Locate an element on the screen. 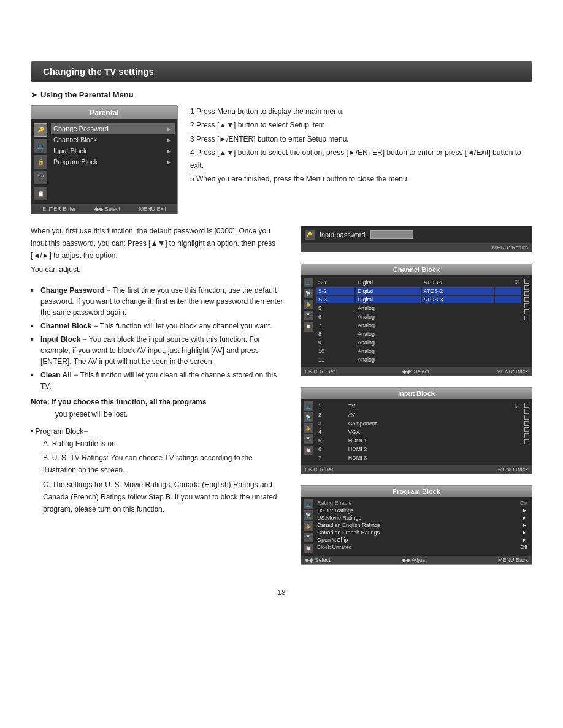 Image resolution: width=563 pixels, height=728 pixels. parental-menu-item-program-block: Program Block ► is located at coordinates (113, 162).